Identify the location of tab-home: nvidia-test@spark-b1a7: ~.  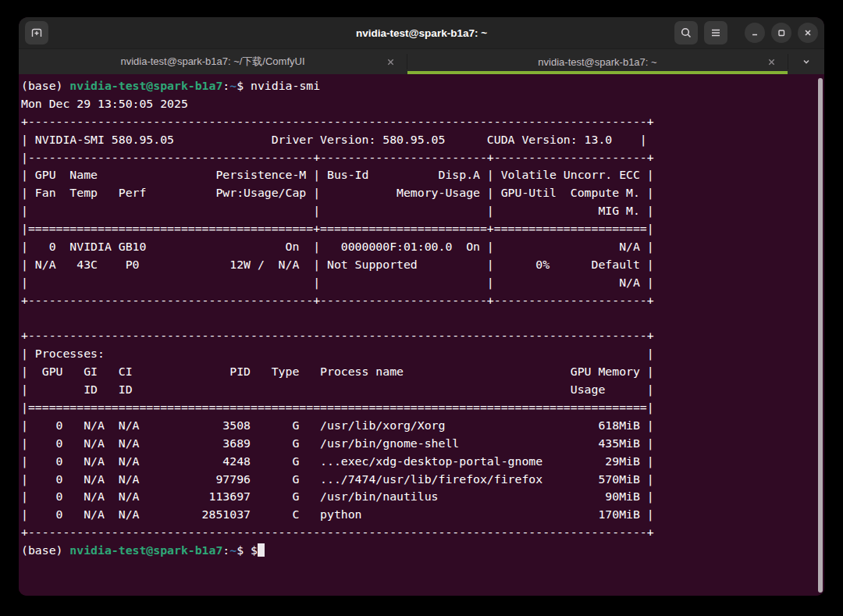
(598, 62).